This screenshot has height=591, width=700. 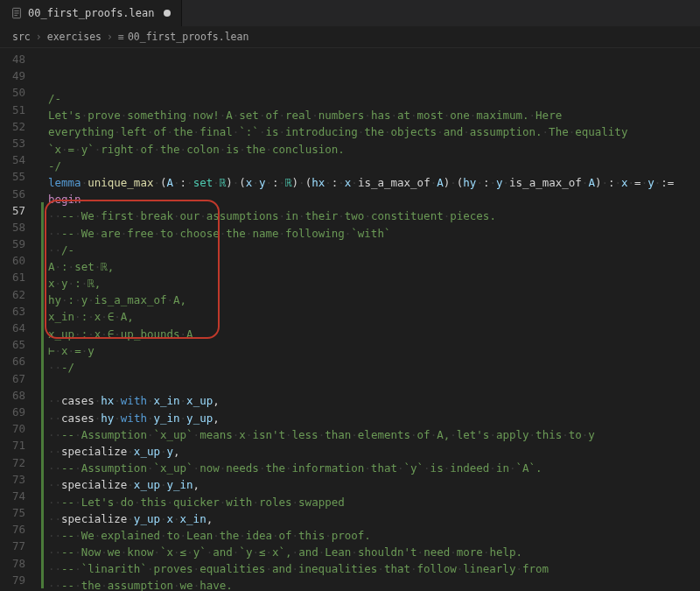 I want to click on code-line: ··specialize·x_up·y,, so click(x=371, y=452).